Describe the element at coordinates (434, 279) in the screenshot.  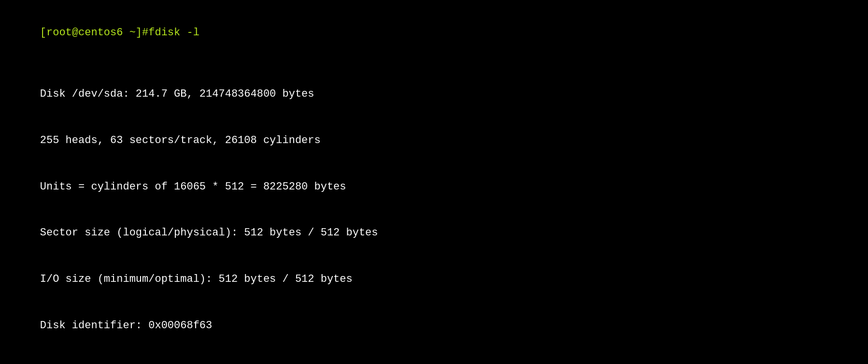
I see `disk-info-line5: I/O size (minimum/optimal): 512 bytes / …` at that location.